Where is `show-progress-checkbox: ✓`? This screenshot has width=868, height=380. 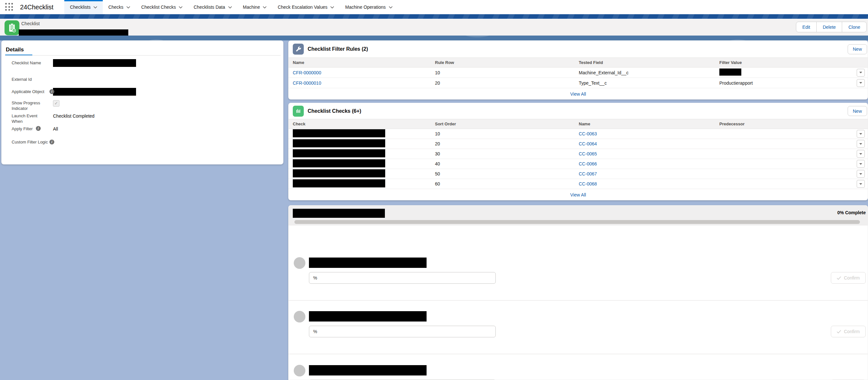 show-progress-checkbox: ✓ is located at coordinates (56, 103).